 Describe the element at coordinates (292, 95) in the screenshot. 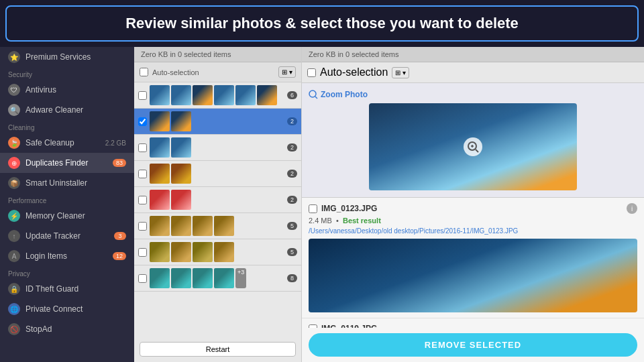

I see `group1-count: 6` at that location.